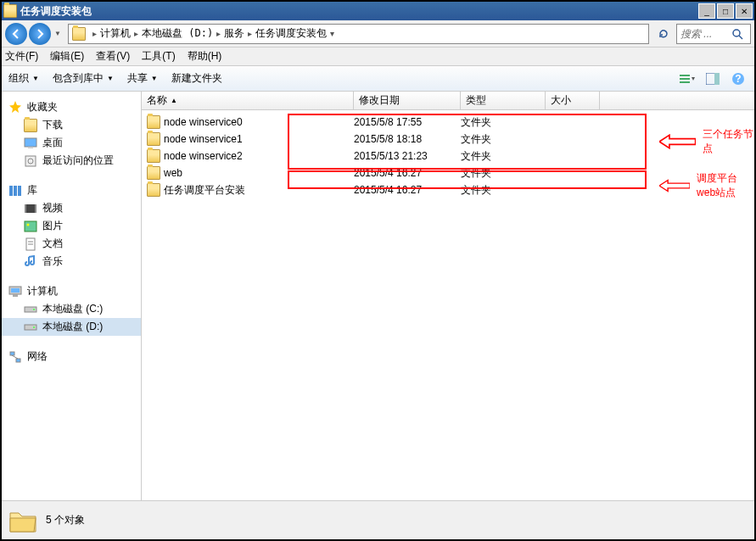 This screenshot has width=756, height=541. Describe the element at coordinates (378, 79) in the screenshot. I see `command-bar: 组织▼ 包含到库中▼ 共享▼ 新建文件夹 ?` at that location.